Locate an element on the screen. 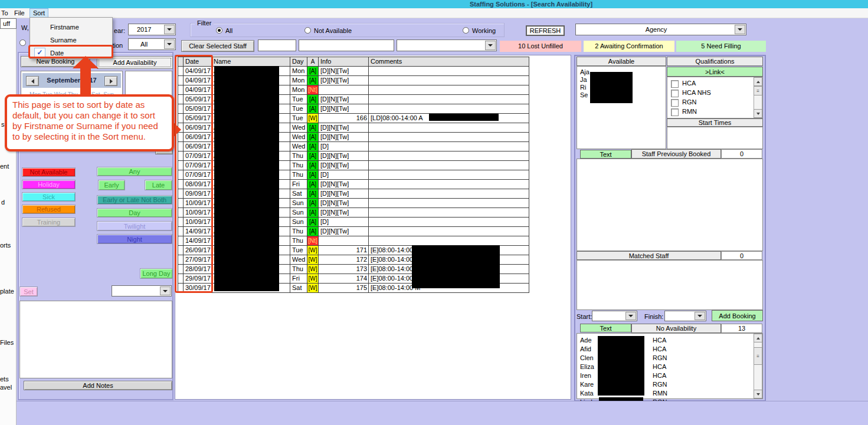 This screenshot has width=868, height=425. qualification-label: RMN is located at coordinates (689, 111).